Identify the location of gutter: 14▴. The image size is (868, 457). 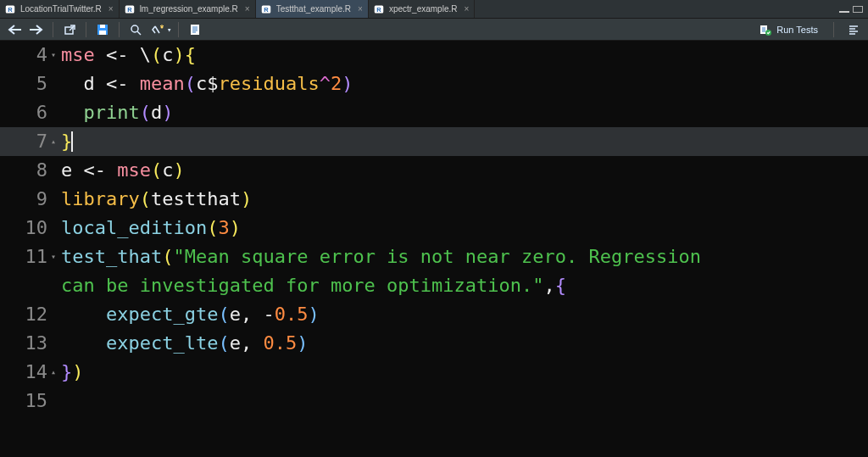
(26, 372).